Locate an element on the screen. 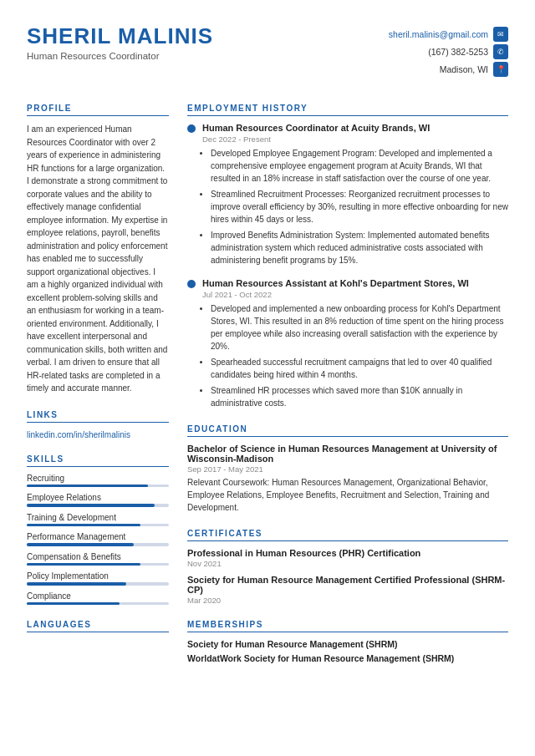 This screenshot has height=756, width=535. location-icon: 📍 is located at coordinates (501, 69).